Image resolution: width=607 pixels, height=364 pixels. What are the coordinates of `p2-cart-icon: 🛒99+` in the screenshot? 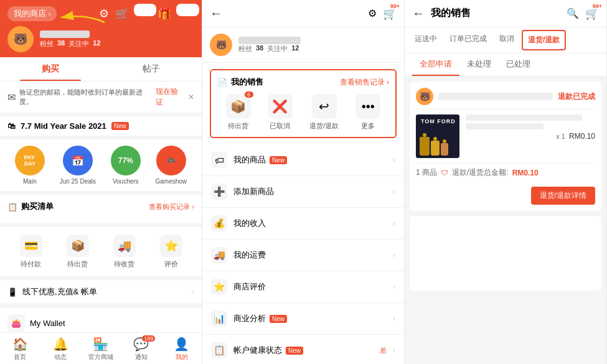 It's located at (390, 14).